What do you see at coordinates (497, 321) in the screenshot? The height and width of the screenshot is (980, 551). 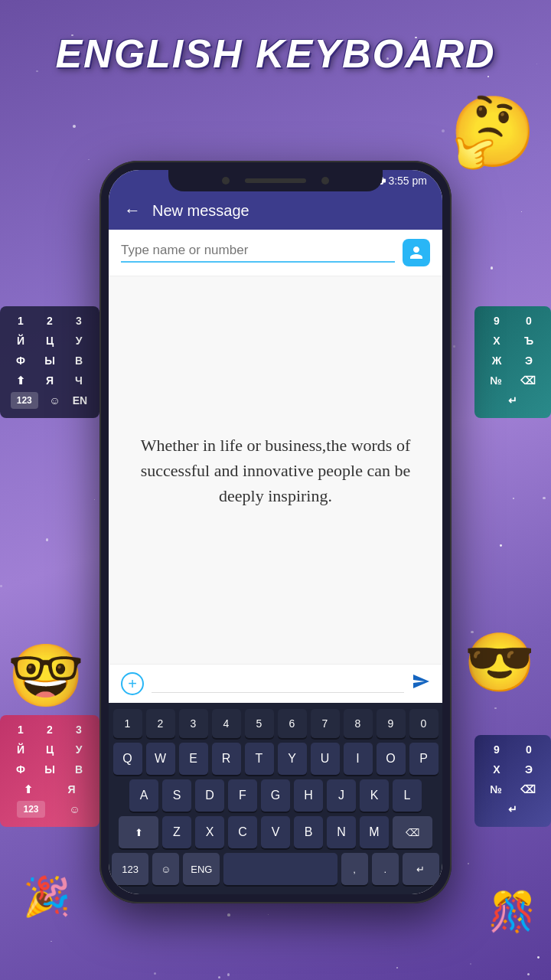 I see `side-key: 9` at bounding box center [497, 321].